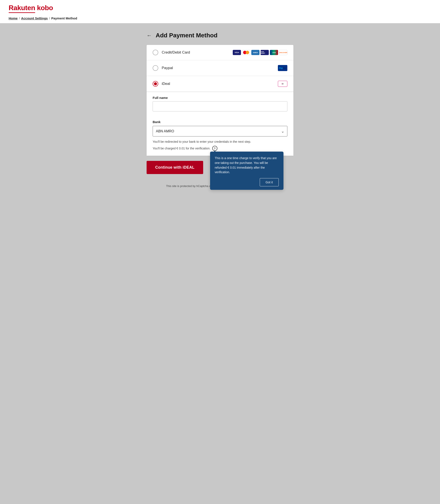  I want to click on info-circle-button: ?, so click(215, 148).